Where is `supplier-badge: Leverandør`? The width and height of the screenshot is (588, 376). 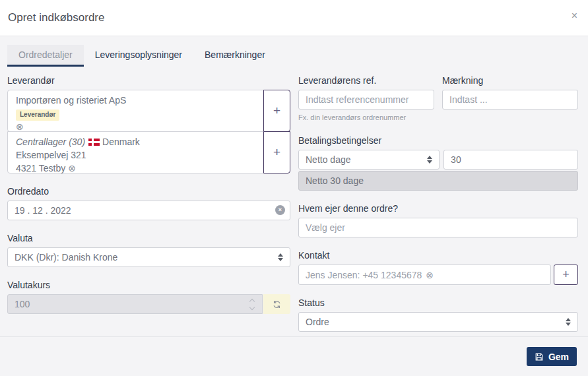 supplier-badge: Leverandør is located at coordinates (38, 115).